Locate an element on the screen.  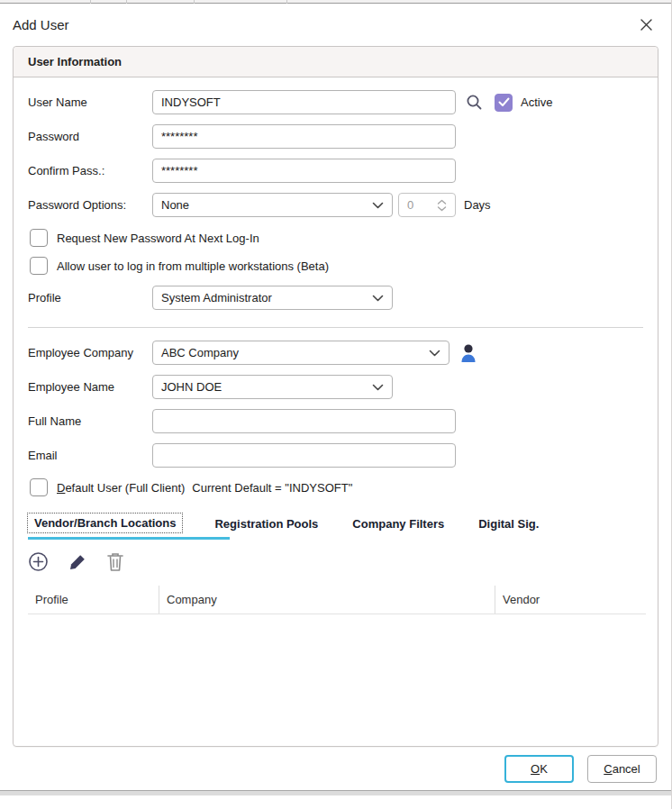
password-days-stepper: 0 is located at coordinates (427, 205).